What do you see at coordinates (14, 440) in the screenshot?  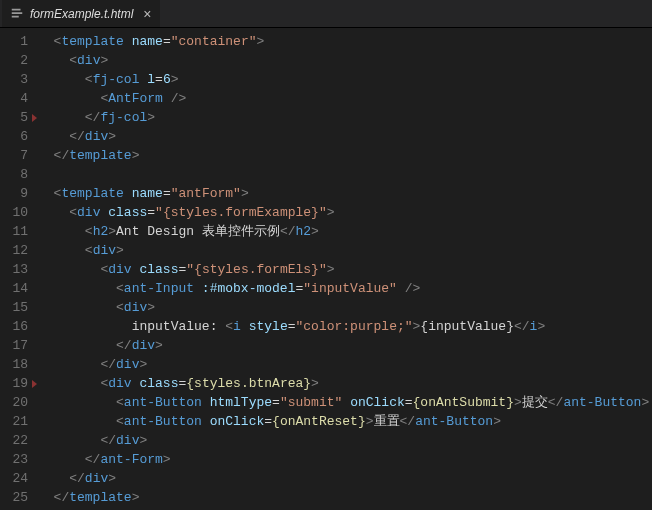 I see `line-number: 22` at bounding box center [14, 440].